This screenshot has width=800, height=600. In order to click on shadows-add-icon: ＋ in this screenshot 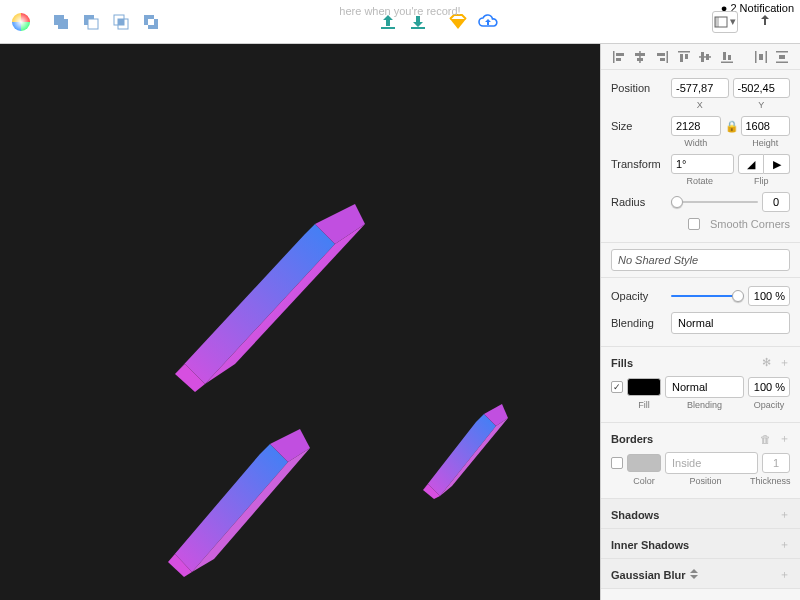, I will do `click(784, 514)`.